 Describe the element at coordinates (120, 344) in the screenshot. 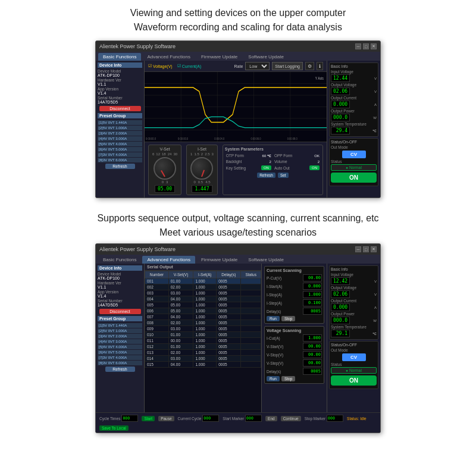

I see `preset-group-2: [1]5V 0VT 1.440A [2]5V 0VT 1.000A [3]4V …` at that location.